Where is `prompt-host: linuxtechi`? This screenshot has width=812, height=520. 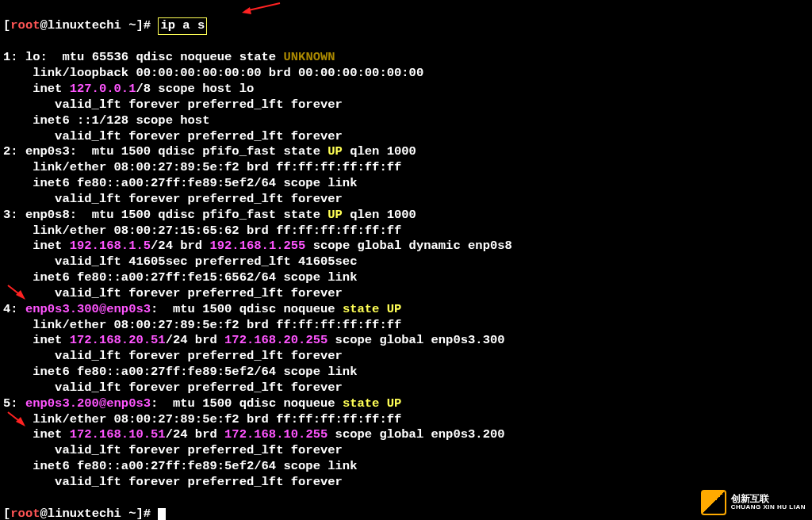 prompt-host: linuxtechi is located at coordinates (84, 25).